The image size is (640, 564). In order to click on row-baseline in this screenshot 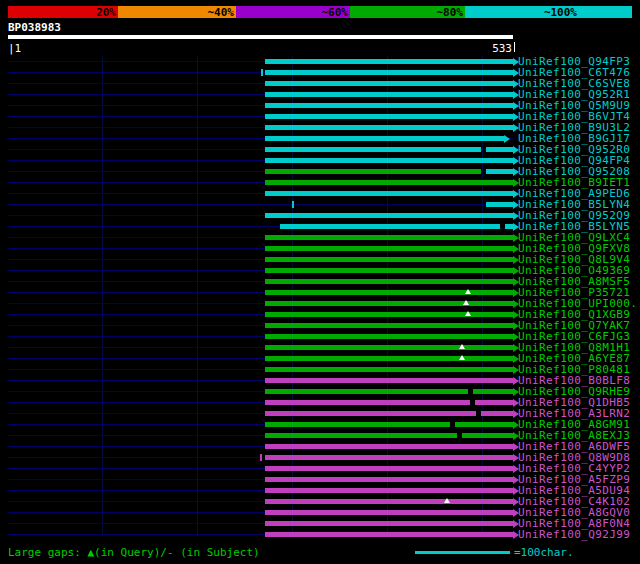, I will do `click(260, 204)`.